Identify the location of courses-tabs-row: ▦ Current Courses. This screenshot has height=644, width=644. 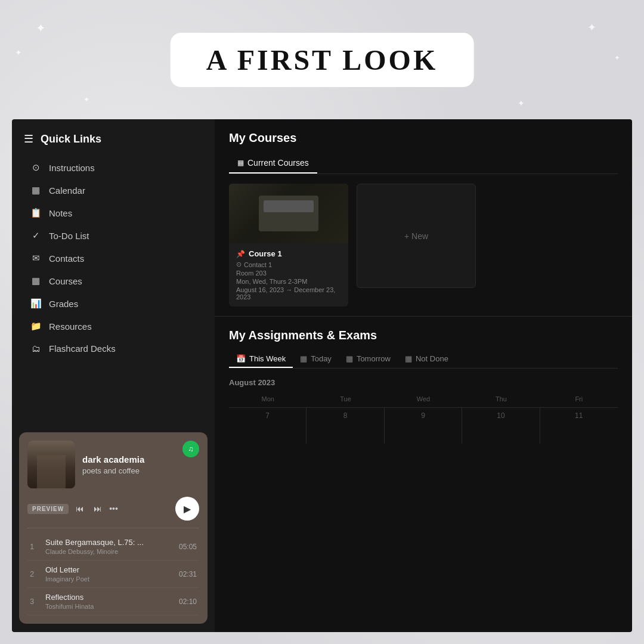
(423, 163).